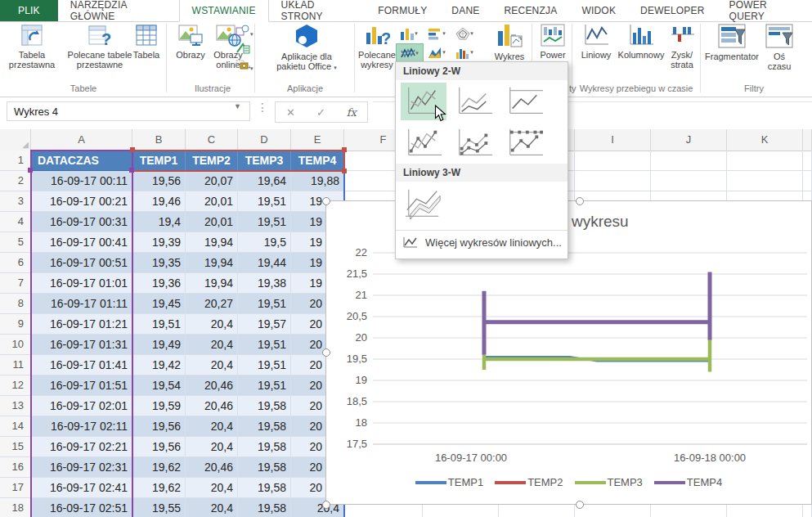 The height and width of the screenshot is (517, 812). Describe the element at coordinates (474, 143) in the screenshot. I see `chart-thumb-stacked-line-markers` at that location.